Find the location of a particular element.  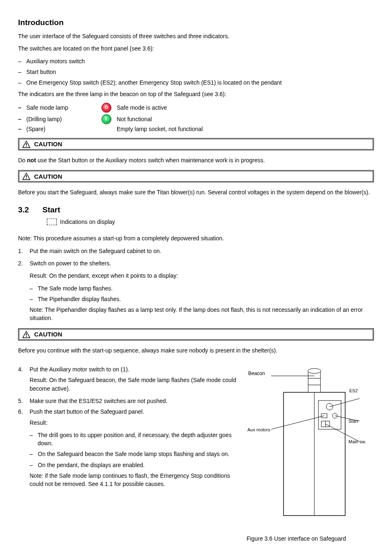

lamp-row: – Safe mode lamp O Safe mode is active is located at coordinates (196, 108).